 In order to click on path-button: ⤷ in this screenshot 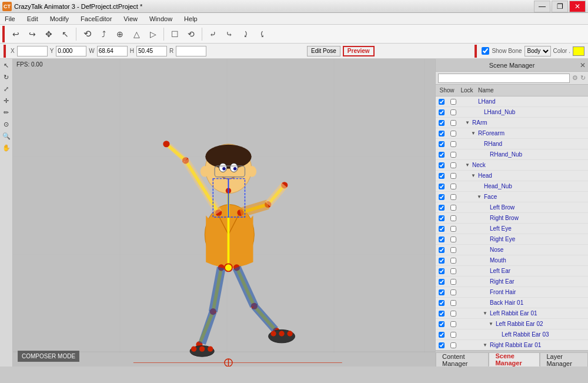, I will do `click(229, 34)`.